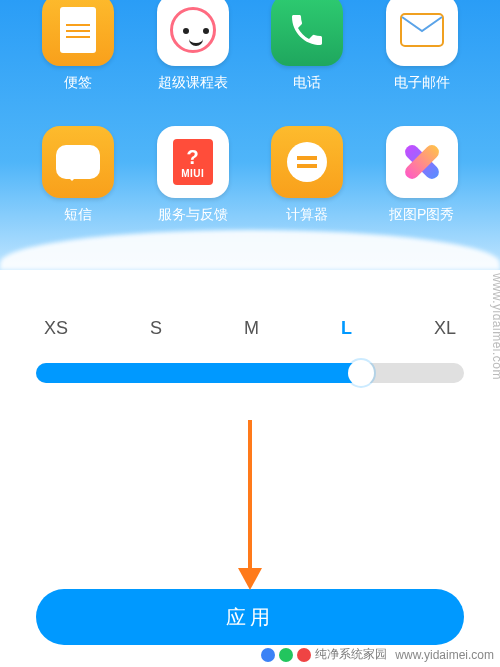  What do you see at coordinates (78, 215) in the screenshot?
I see `app-label: 短信` at bounding box center [78, 215].